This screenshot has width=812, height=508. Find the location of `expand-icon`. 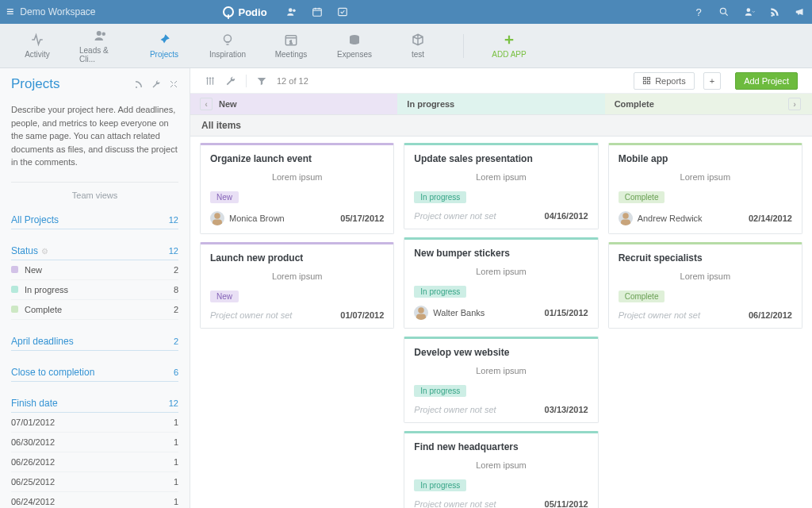

expand-icon is located at coordinates (174, 84).